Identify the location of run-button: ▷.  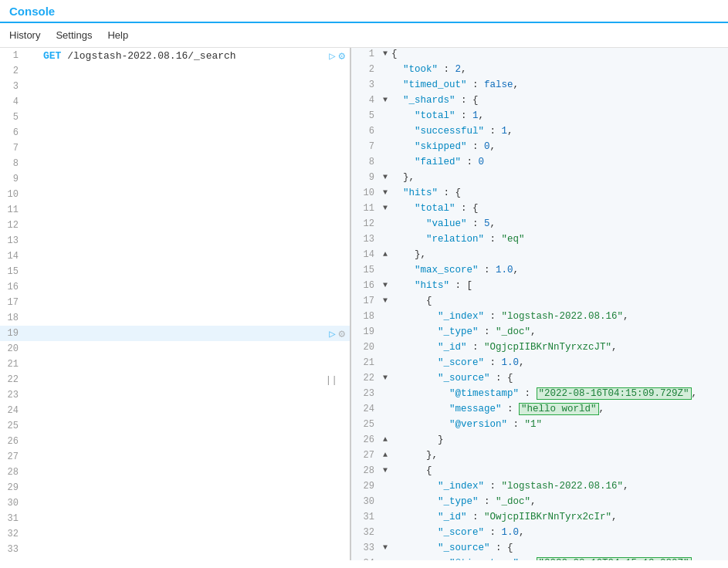
(332, 56).